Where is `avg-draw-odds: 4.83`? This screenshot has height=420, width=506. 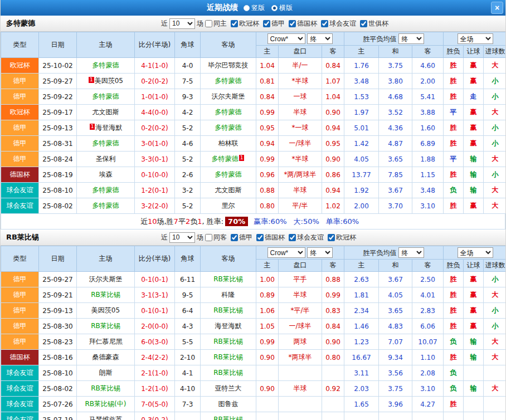
avg-draw-odds: 4.83 is located at coordinates (396, 326).